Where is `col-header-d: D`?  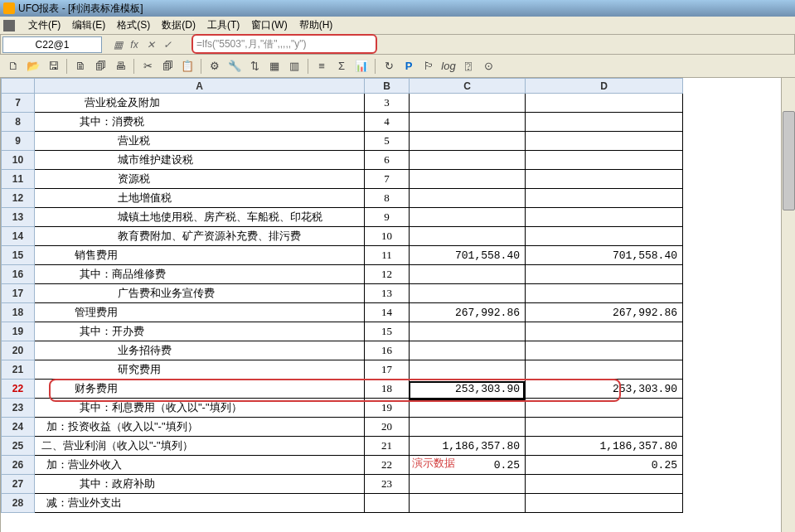 col-header-d: D is located at coordinates (604, 86).